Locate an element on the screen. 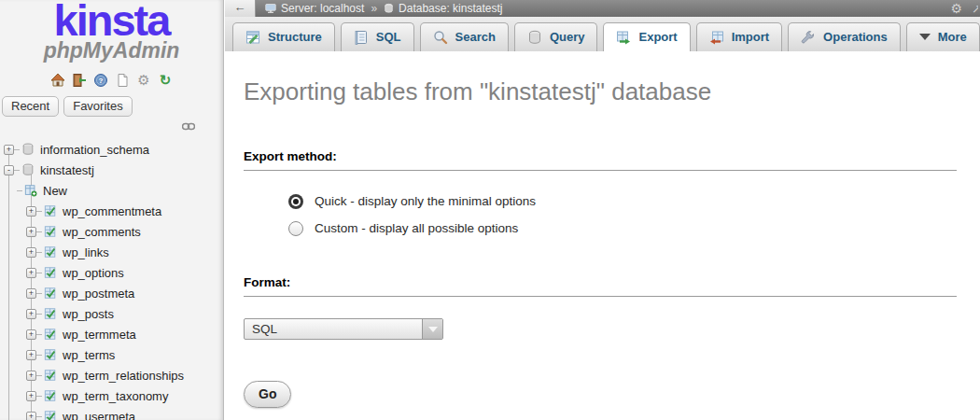 This screenshot has width=980, height=420. tree-table-wp-terms: + wp_terms is located at coordinates (112, 355).